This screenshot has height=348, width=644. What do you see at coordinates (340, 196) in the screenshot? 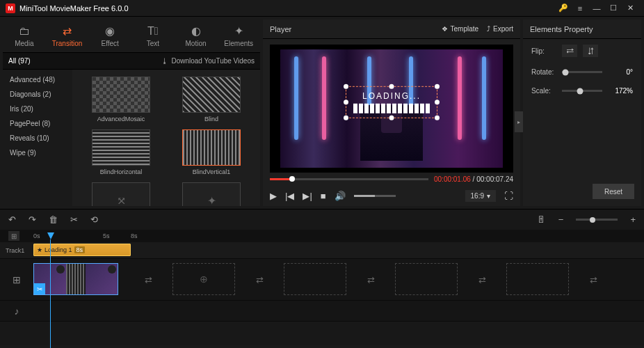
I see `volume-icon: 🔊` at bounding box center [340, 196].